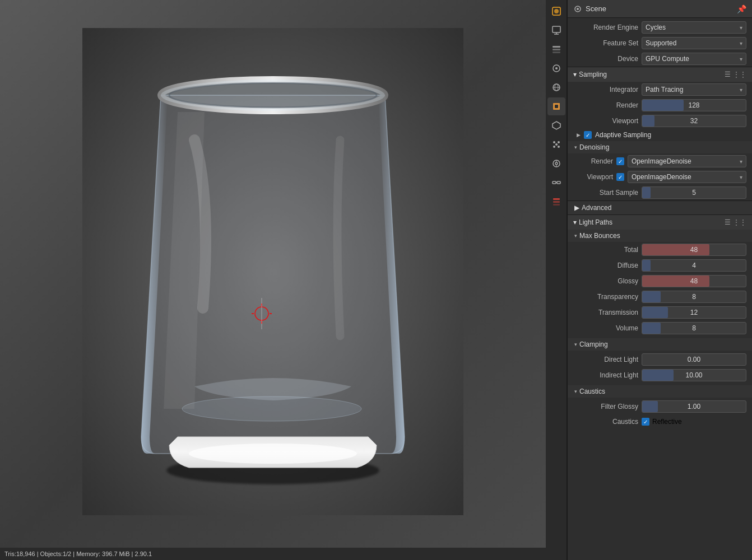 The image size is (752, 560). Describe the element at coordinates (694, 265) in the screenshot. I see `diffuse-field: 4` at that location.